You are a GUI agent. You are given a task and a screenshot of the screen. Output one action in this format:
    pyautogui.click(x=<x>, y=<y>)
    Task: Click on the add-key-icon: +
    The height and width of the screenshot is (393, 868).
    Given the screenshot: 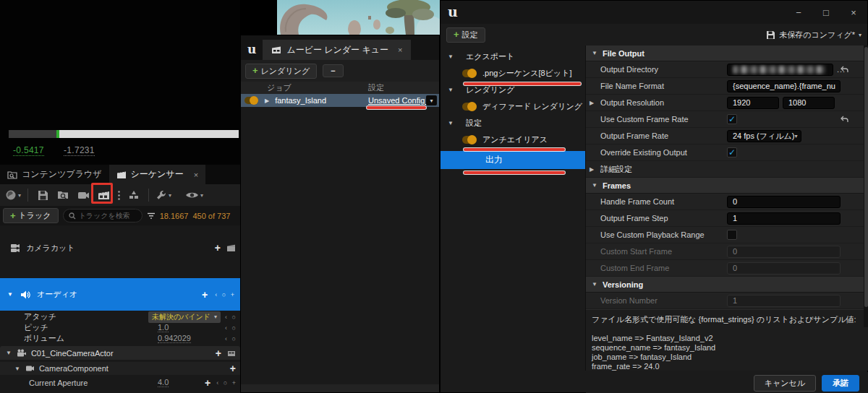 What is the action you would take?
    pyautogui.click(x=208, y=383)
    